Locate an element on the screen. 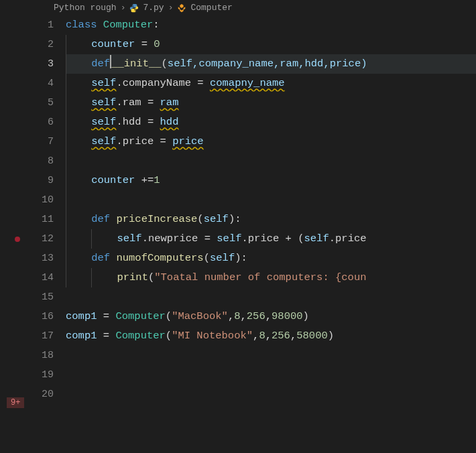 This screenshot has height=453, width=476. problems-badge: 9+ is located at coordinates (15, 403).